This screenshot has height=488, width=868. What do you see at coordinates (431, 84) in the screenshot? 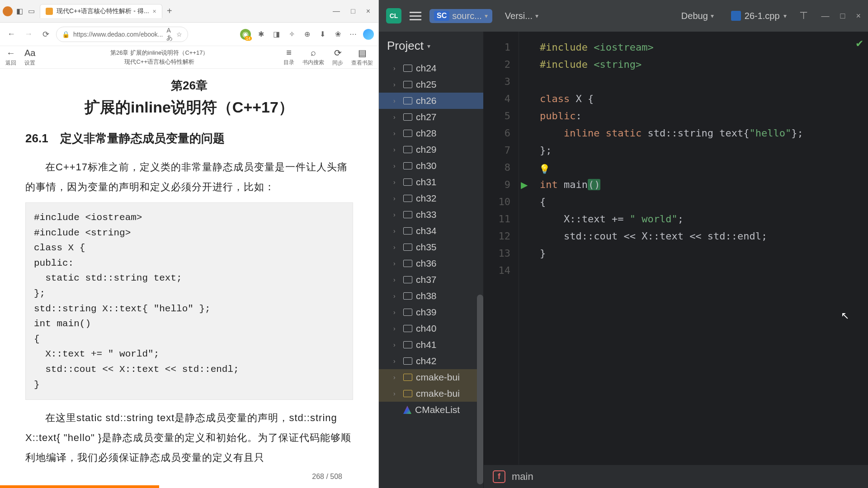
I see `folder-ch25: ›ch25` at bounding box center [431, 84].